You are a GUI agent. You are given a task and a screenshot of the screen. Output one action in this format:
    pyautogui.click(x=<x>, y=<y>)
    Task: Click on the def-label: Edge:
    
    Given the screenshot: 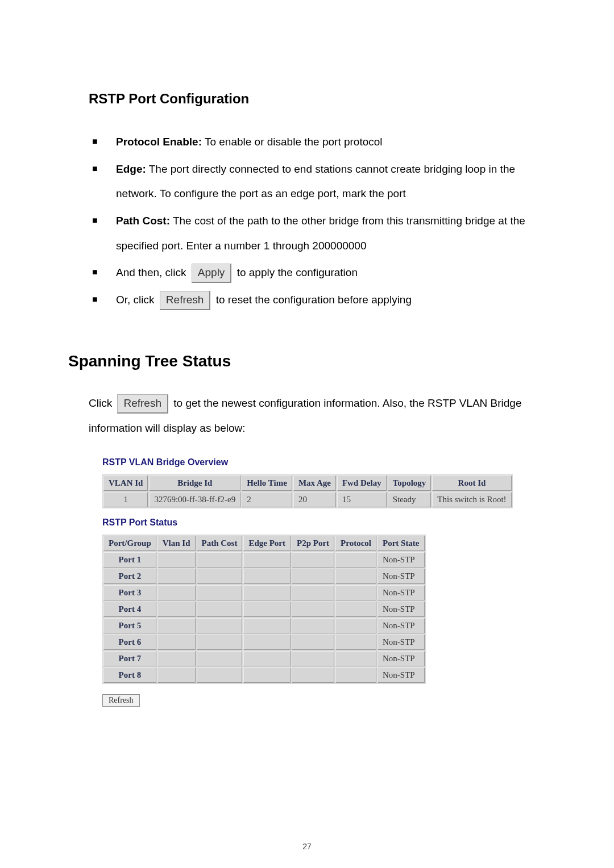 What is the action you would take?
    pyautogui.click(x=131, y=169)
    